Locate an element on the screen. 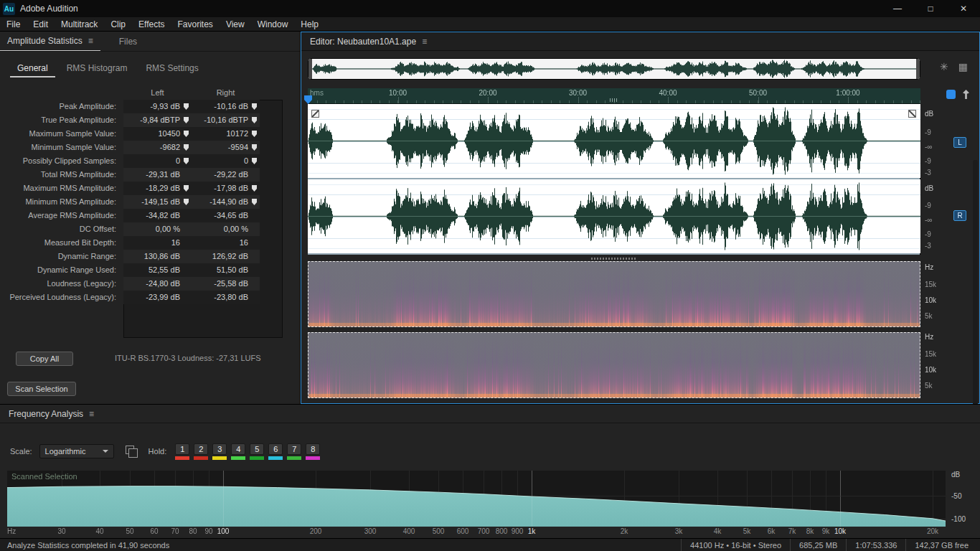 The width and height of the screenshot is (980, 551). hold-button-2: 2 is located at coordinates (201, 452).